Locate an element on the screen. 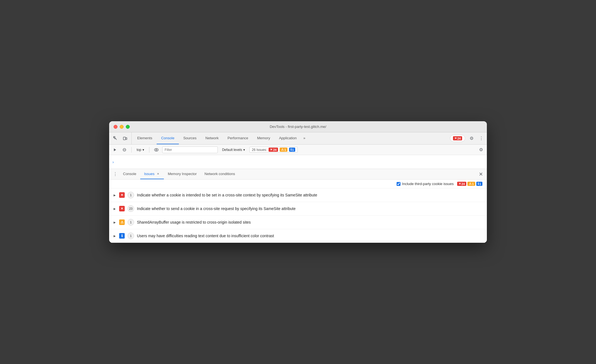  more-options-button: ⋮ is located at coordinates (481, 138).